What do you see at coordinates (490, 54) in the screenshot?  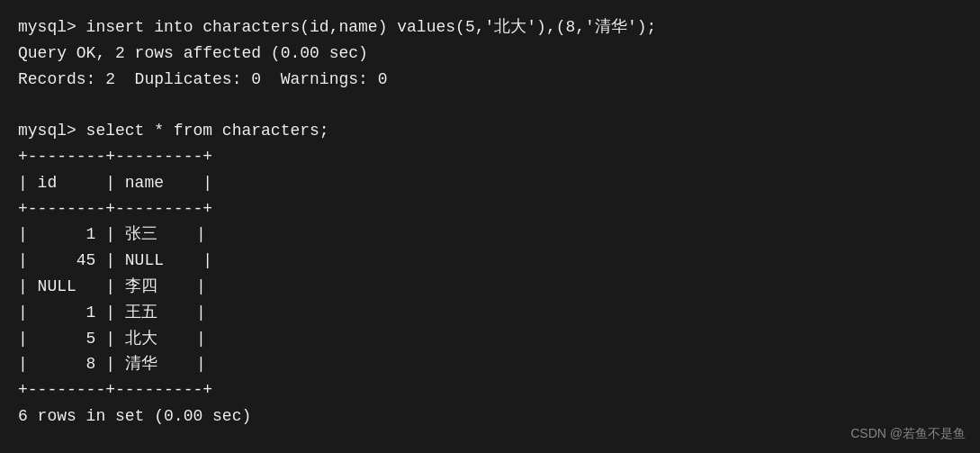 I see `terminal-line-result1: Query OK, 2 rows affected (0.00 sec)` at bounding box center [490, 54].